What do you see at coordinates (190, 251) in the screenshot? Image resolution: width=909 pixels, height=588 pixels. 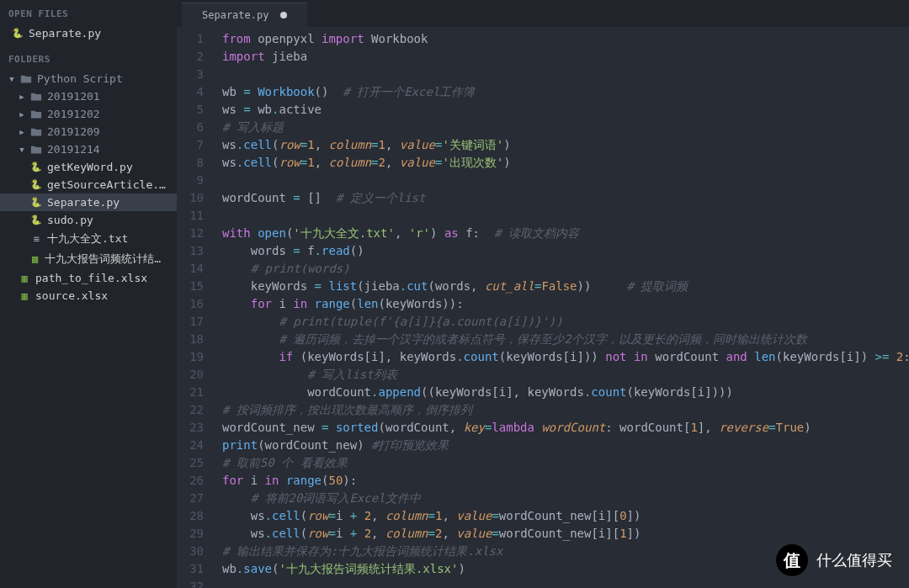 I see `line-number: 13` at bounding box center [190, 251].